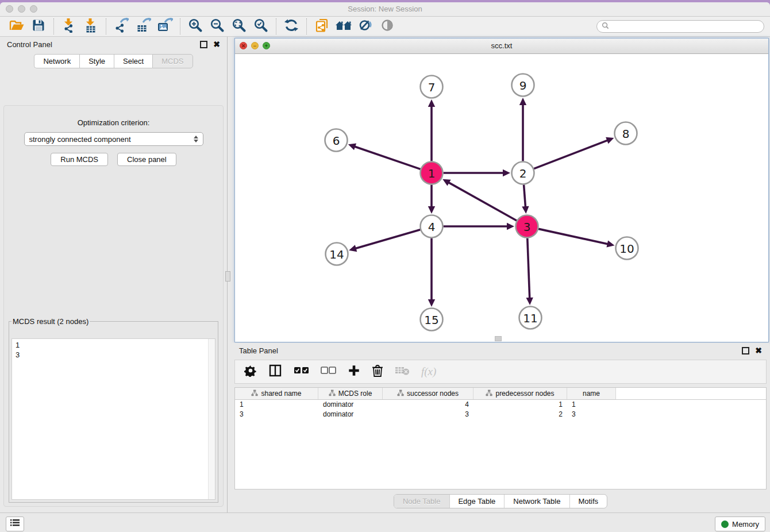 This screenshot has width=770, height=532. What do you see at coordinates (91, 26) in the screenshot?
I see `import-table-button` at bounding box center [91, 26].